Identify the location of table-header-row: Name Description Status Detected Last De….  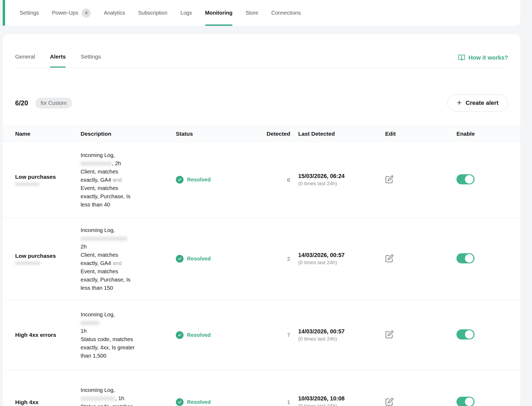
(262, 134).